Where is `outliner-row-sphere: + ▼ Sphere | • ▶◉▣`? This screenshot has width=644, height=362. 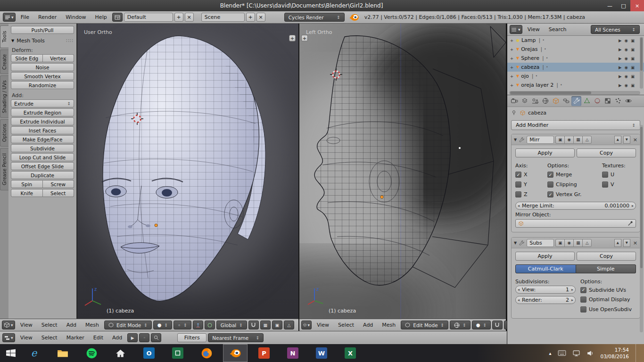 outliner-row-sphere: + ▼ Sphere | • ▶◉▣ is located at coordinates (576, 58).